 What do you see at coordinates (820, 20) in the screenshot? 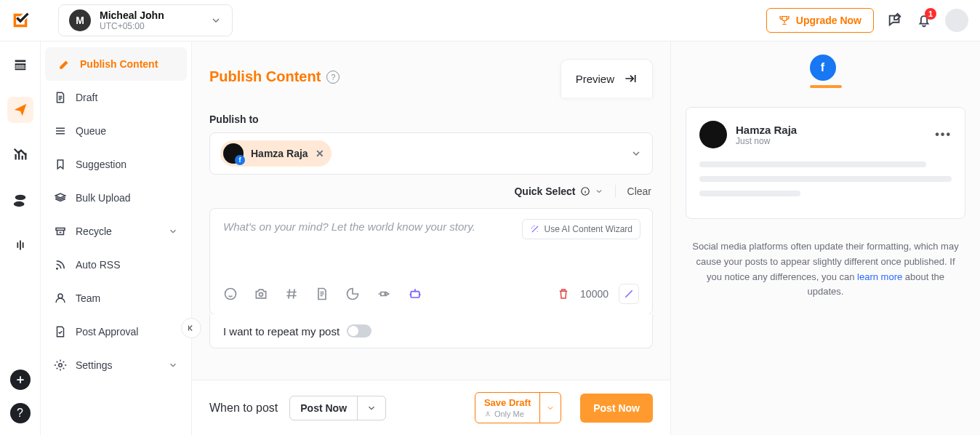
I see `upgrade-button: Upgrade Now` at bounding box center [820, 20].